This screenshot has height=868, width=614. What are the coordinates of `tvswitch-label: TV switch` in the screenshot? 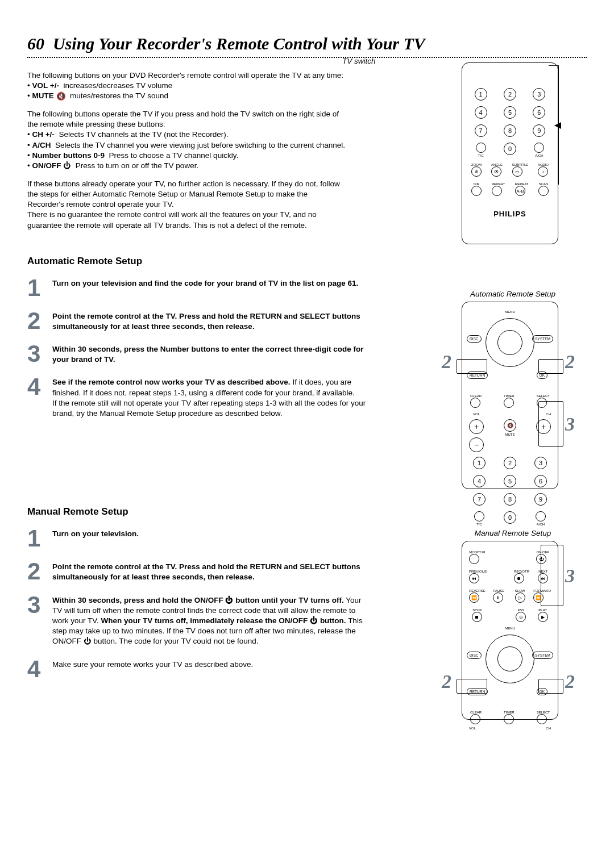 It's located at (359, 61).